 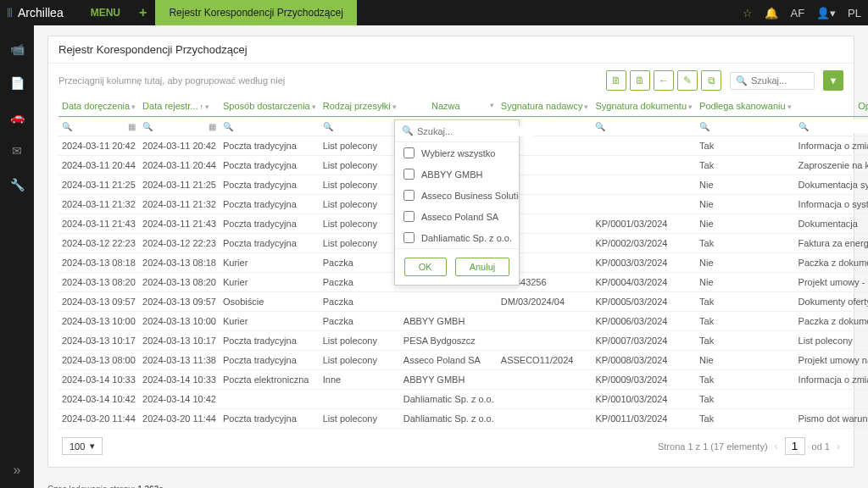 What do you see at coordinates (651, 126) in the screenshot?
I see `filter-doc-sig` at bounding box center [651, 126].